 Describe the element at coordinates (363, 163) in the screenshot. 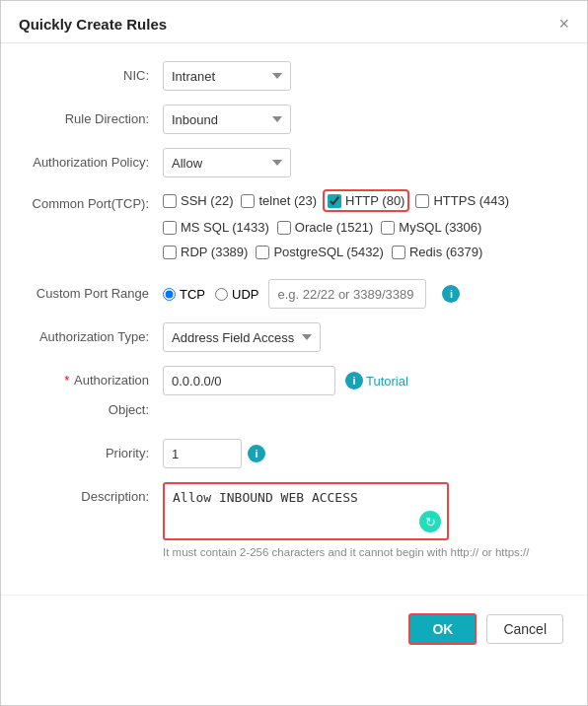

I see `auth-policy-control: Allow Deny` at that location.